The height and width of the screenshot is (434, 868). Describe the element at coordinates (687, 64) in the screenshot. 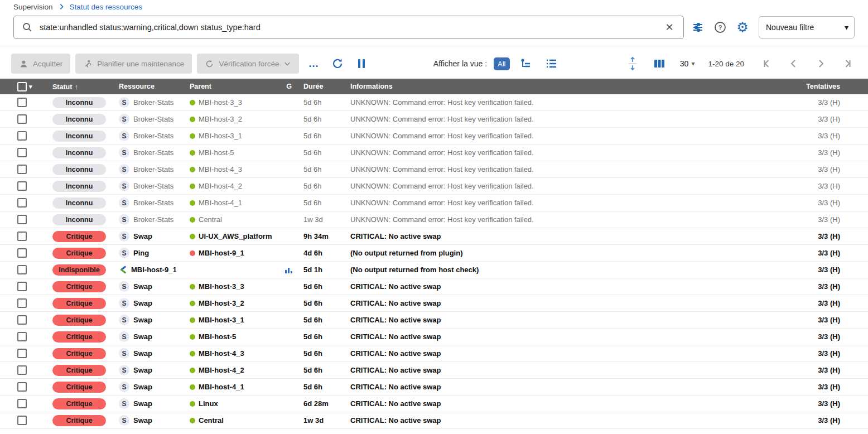

I see `page-size-select: 30 ▾` at that location.